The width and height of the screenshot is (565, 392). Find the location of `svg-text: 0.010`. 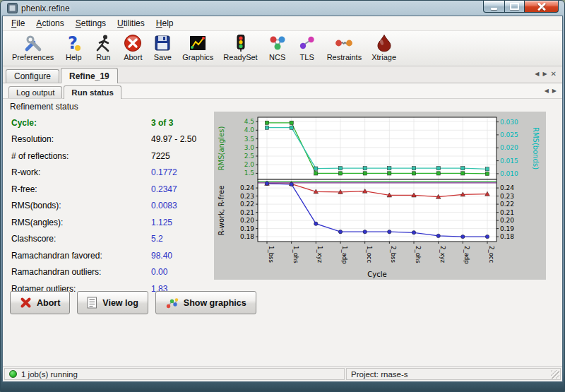

svg-text: 0.010 is located at coordinates (509, 174).